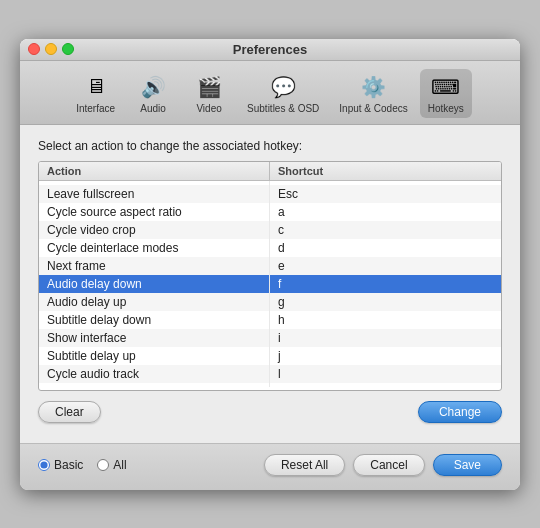 The height and width of the screenshot is (528, 540). What do you see at coordinates (270, 356) in the screenshot?
I see `table-row: Subtitle delay upj` at bounding box center [270, 356].